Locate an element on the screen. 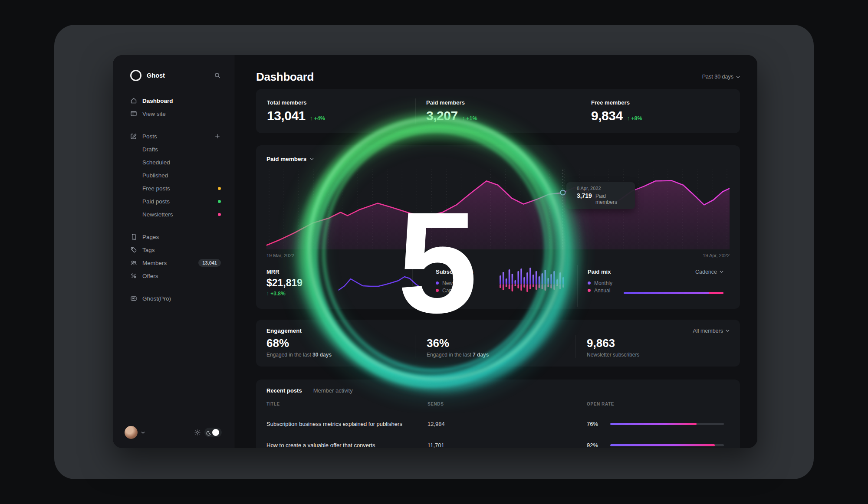  sidebar-item-free-posts: Free posts is located at coordinates (175, 188).